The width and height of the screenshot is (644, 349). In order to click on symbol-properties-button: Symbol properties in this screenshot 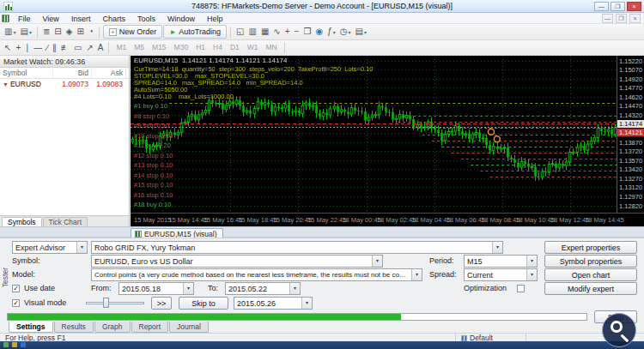, I will do `click(591, 261)`.